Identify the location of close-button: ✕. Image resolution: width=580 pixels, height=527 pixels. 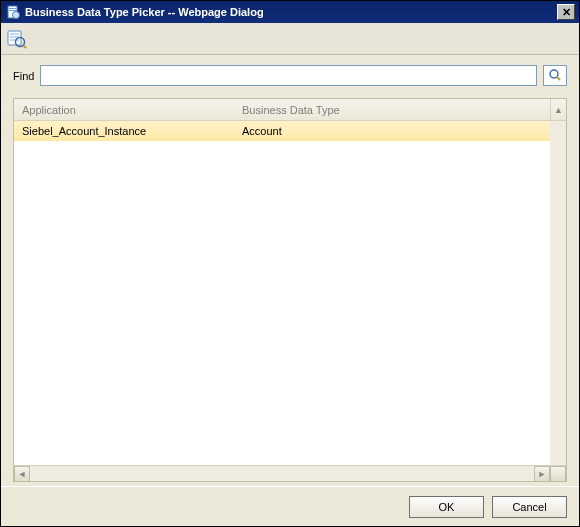
(566, 12).